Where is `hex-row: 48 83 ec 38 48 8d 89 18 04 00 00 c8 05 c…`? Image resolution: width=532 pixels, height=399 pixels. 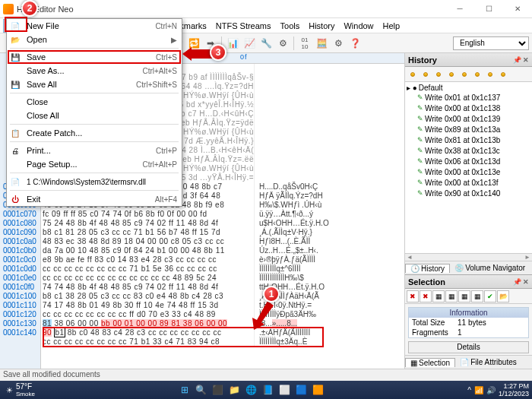 hex-row: 48 83 ec 38 48 8d 89 18 04 00 00 c8 05 c… is located at coordinates (223, 242).